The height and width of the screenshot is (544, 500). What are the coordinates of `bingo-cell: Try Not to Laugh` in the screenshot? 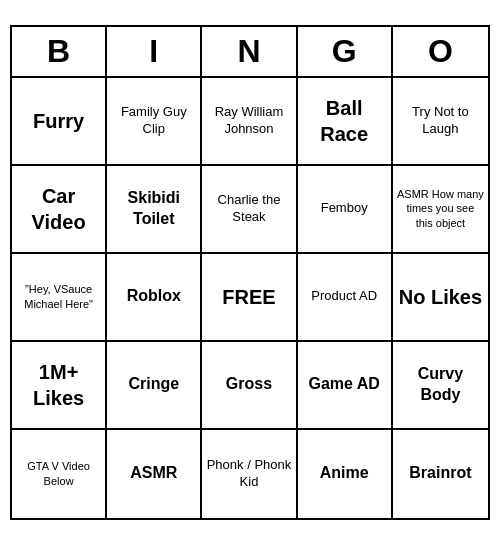 It's located at (440, 122).